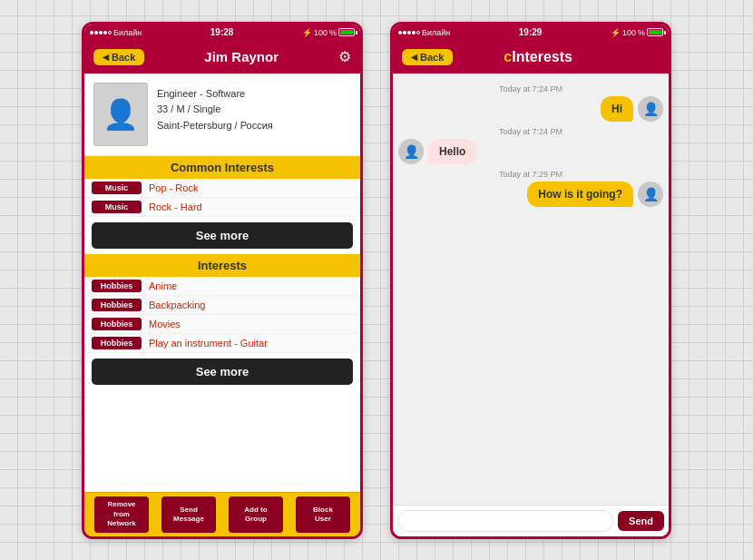 The width and height of the screenshot is (753, 560). I want to click on chat-avatar-right-2: 👤, so click(650, 194).